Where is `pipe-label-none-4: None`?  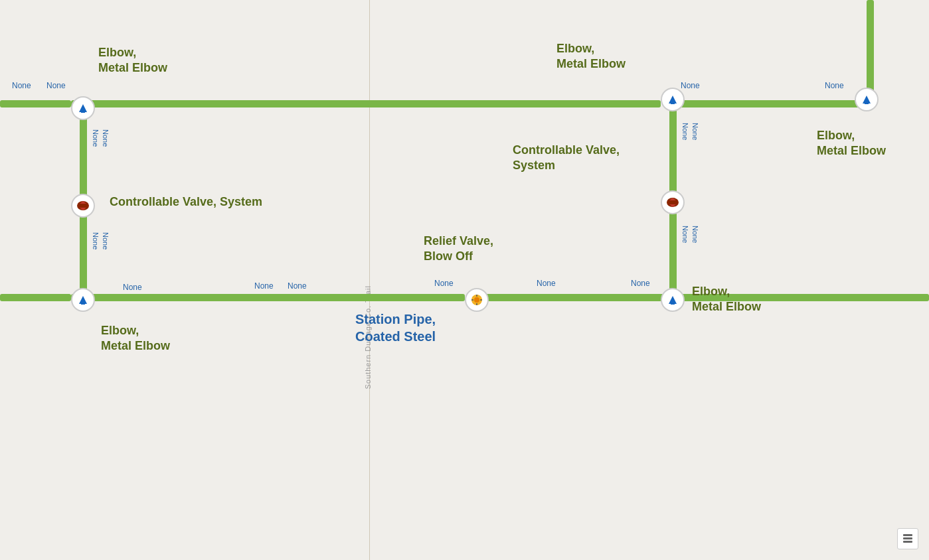
pipe-label-none-4: None is located at coordinates (106, 138).